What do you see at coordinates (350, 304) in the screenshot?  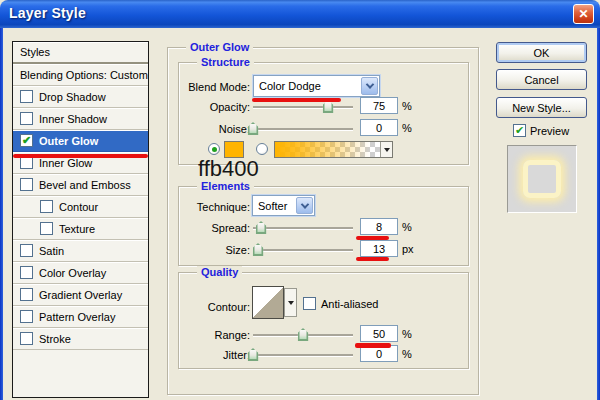 I see `antialiased-label: Anti-aliased` at bounding box center [350, 304].